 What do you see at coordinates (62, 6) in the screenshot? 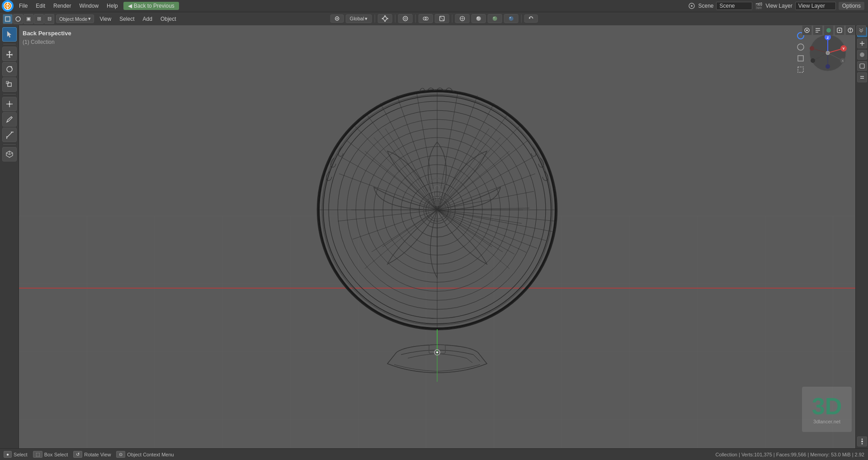
I see `menu-render: Render` at bounding box center [62, 6].